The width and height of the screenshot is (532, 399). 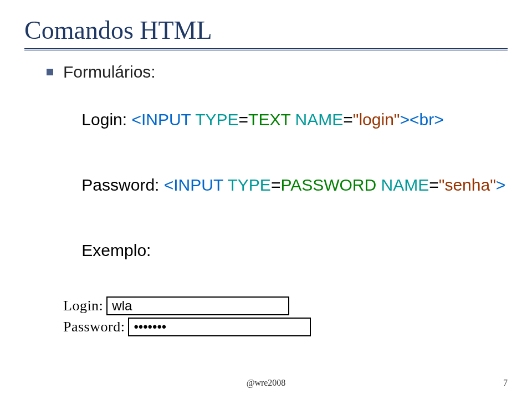 What do you see at coordinates (285, 306) in the screenshot?
I see `example-row-login: Login:` at bounding box center [285, 306].